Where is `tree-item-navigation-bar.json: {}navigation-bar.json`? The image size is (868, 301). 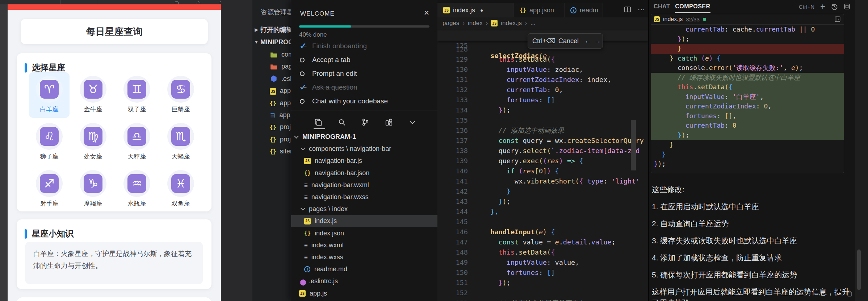
tree-item-navigation-bar.json: {}navigation-bar.json is located at coordinates (364, 173).